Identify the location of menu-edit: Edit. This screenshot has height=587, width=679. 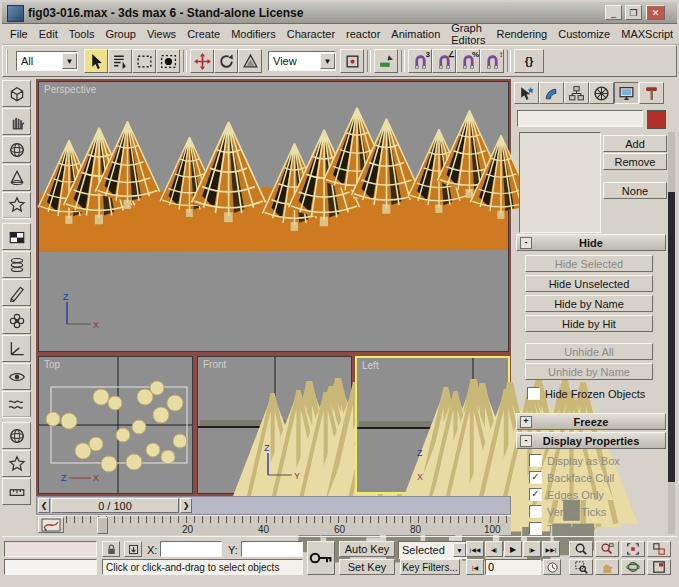
(48, 34).